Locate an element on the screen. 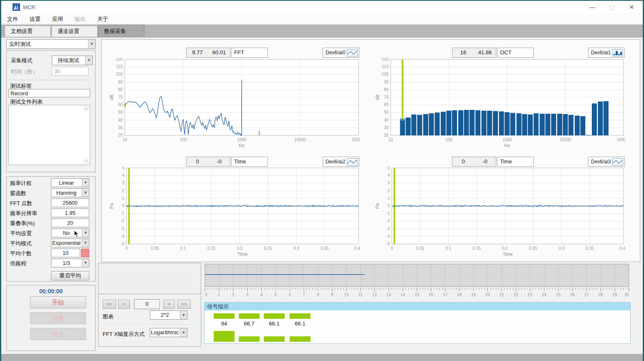 The image size is (644, 361). svg-text: 10 is located at coordinates (125, 140).